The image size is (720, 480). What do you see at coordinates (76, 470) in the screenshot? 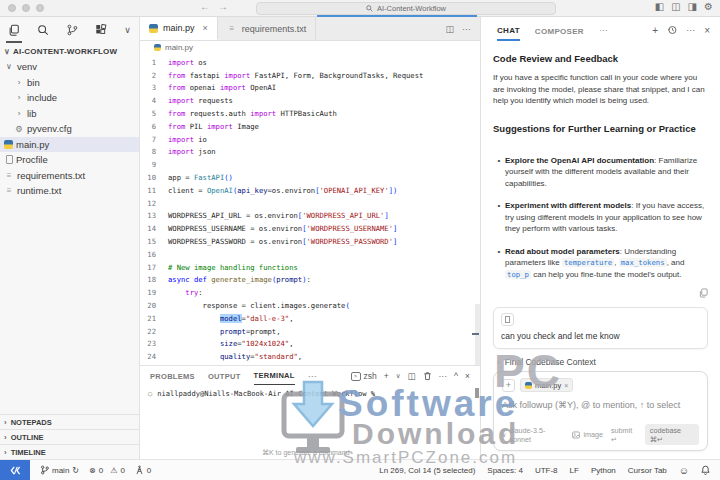
I see `sync-changes-icon: ↻` at bounding box center [76, 470].